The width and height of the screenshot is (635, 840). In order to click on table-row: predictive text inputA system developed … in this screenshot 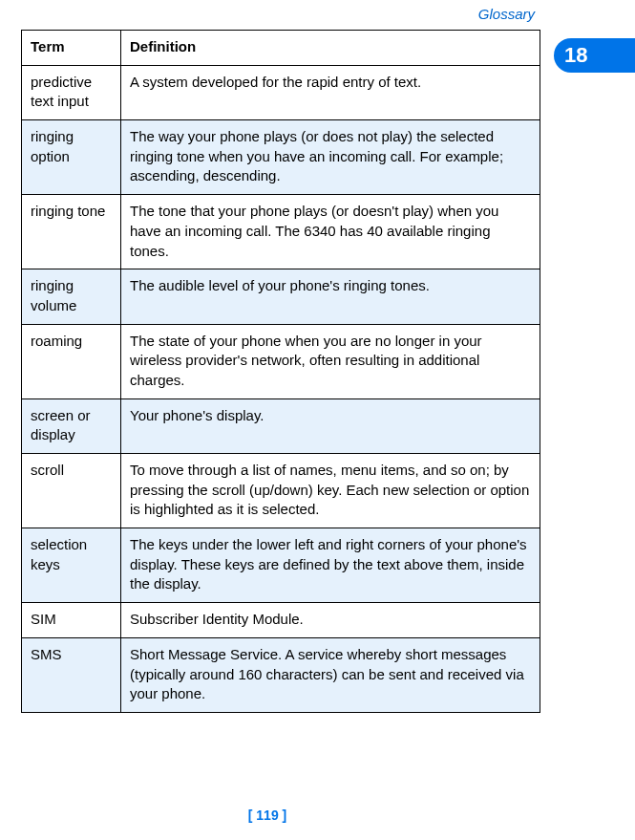, I will do `click(281, 92)`.